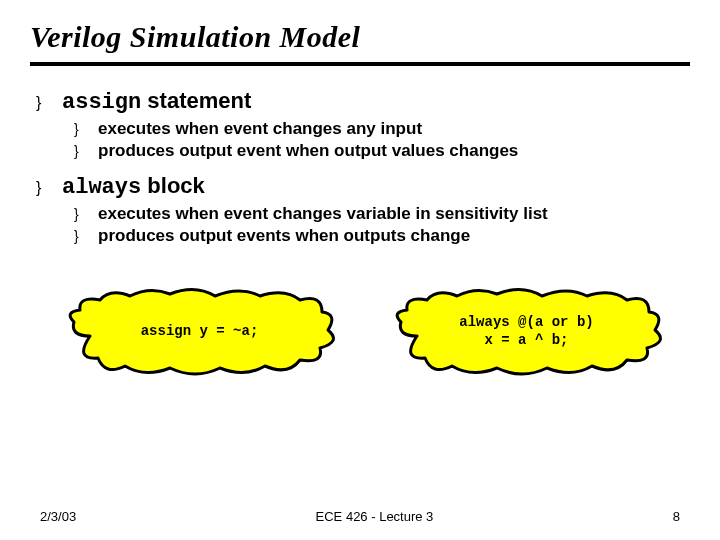  What do you see at coordinates (360, 64) in the screenshot?
I see `title-rule` at bounding box center [360, 64].